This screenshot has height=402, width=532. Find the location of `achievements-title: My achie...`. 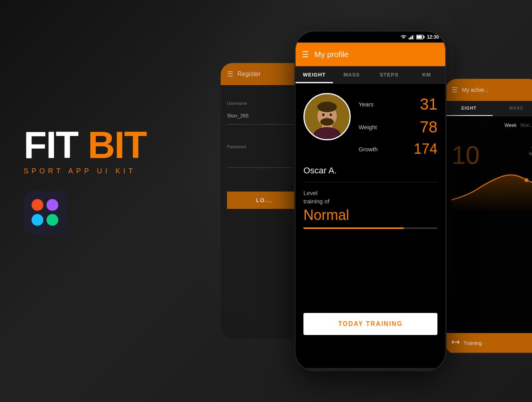

achievements-title: My achie... is located at coordinates (475, 90).